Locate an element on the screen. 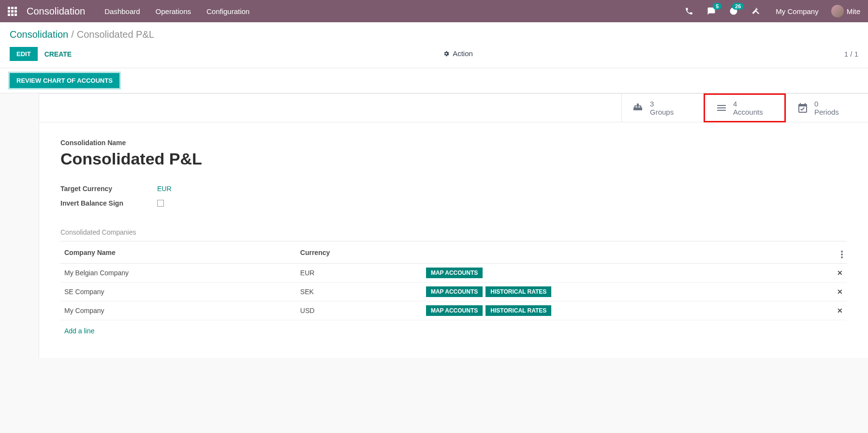 The height and width of the screenshot is (433, 868). cell-currency: EUR is located at coordinates (359, 273).